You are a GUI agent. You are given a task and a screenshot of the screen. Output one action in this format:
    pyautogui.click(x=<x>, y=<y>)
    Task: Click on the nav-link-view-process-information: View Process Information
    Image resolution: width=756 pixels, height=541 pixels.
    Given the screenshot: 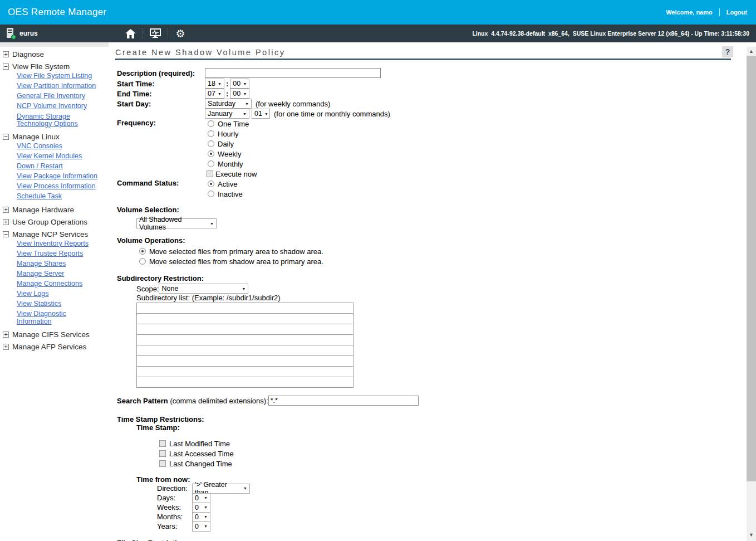 What is the action you would take?
    pyautogui.click(x=58, y=186)
    